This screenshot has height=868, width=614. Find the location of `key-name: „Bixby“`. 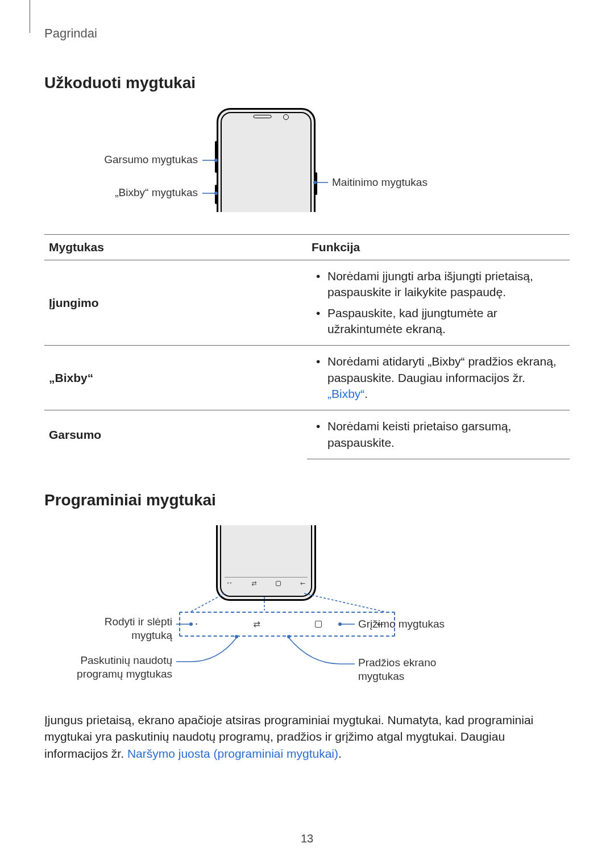

key-name: „Bixby“ is located at coordinates (176, 378).